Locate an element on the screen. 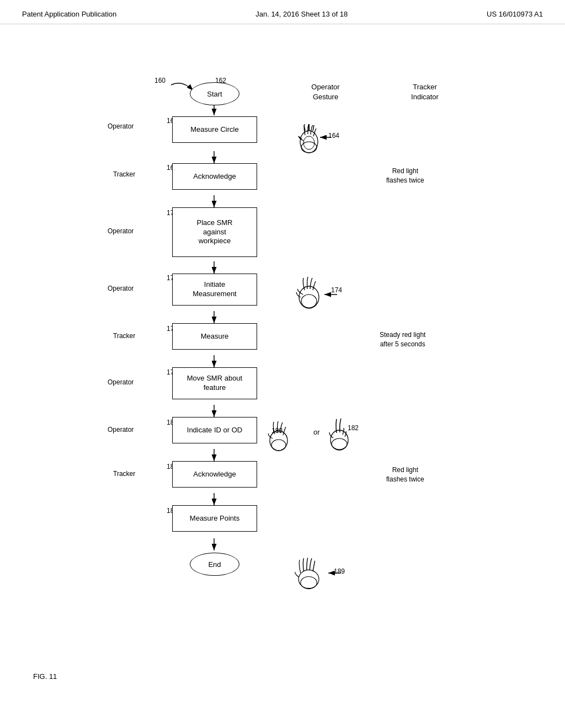 This screenshot has width=565, height=728. label-160: 160 is located at coordinates (160, 81).